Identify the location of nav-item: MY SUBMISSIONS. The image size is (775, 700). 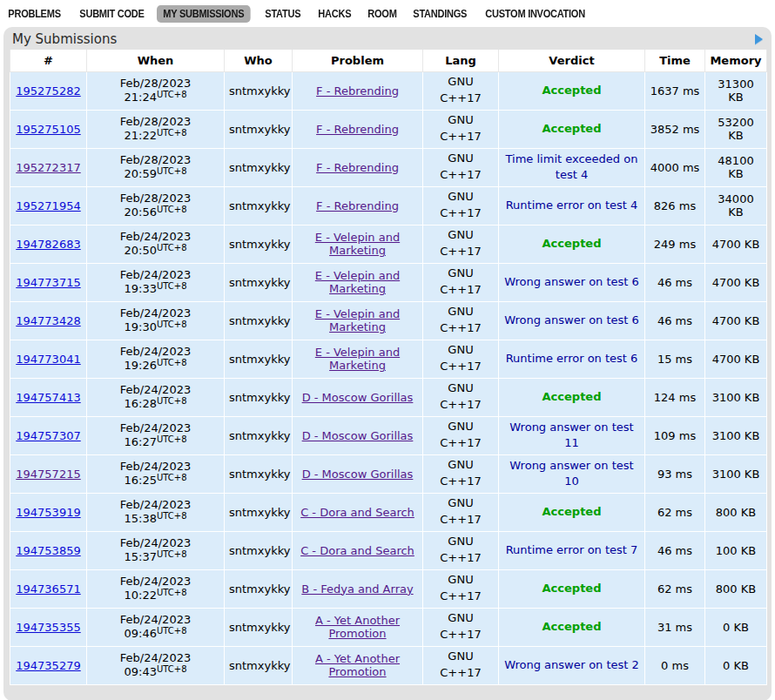
(204, 14).